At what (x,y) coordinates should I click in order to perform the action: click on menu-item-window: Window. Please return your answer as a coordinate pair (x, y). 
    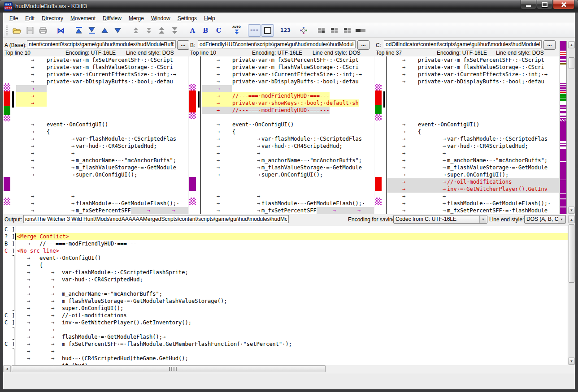
    Looking at the image, I should click on (161, 18).